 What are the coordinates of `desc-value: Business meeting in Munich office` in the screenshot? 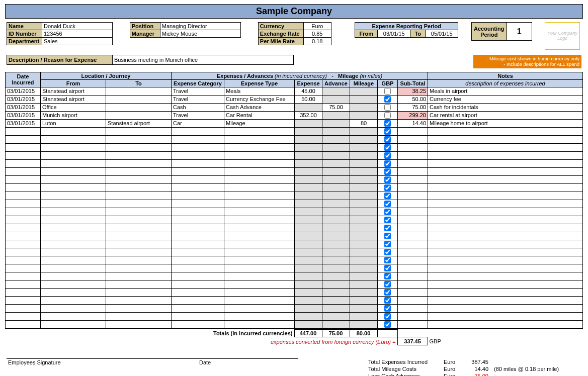 It's located at (203, 60).